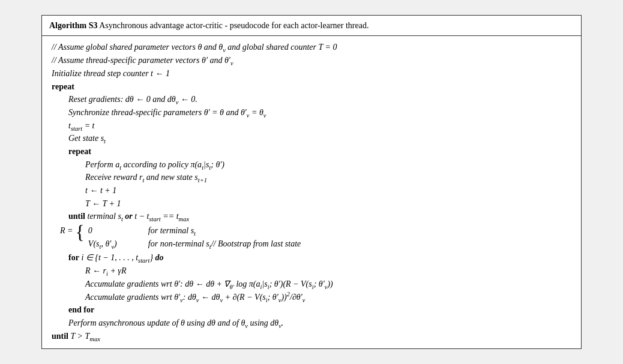  Describe the element at coordinates (312, 113) in the screenshot. I see `sync-line: Synchronize thread-specific parameters θ…` at that location.